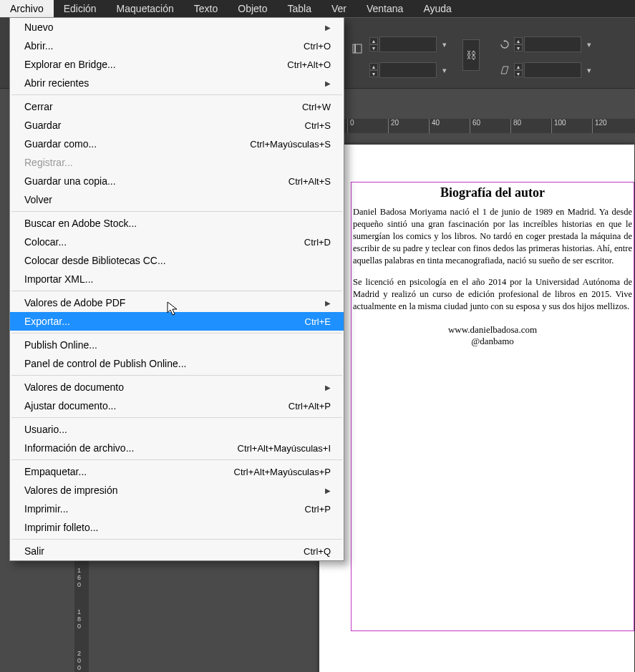 The height and width of the screenshot is (672, 635). I want to click on menu-item-label: Imprimir..., so click(46, 509).